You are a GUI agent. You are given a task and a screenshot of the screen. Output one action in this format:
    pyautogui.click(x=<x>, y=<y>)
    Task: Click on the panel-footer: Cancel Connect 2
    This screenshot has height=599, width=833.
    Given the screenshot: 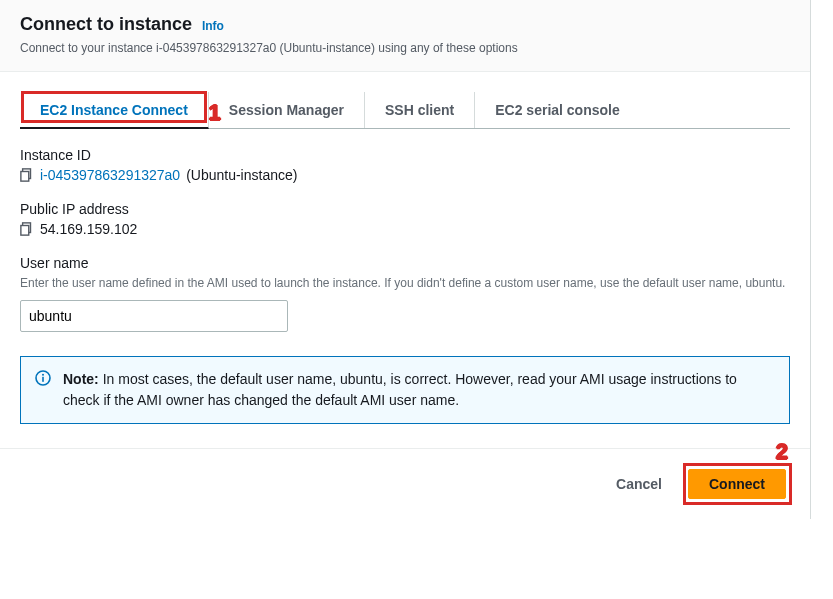 What is the action you would take?
    pyautogui.click(x=405, y=484)
    